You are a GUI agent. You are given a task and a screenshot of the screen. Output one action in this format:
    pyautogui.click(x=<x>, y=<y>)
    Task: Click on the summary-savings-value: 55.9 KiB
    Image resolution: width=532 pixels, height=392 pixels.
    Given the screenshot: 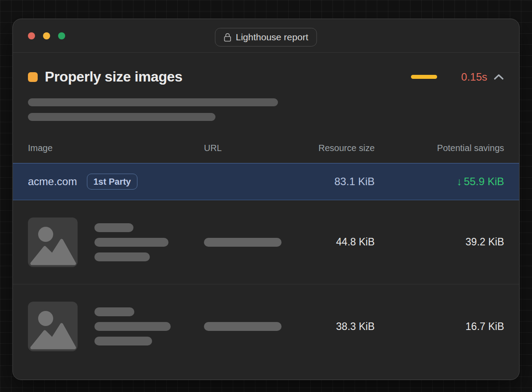 What is the action you would take?
    pyautogui.click(x=484, y=182)
    